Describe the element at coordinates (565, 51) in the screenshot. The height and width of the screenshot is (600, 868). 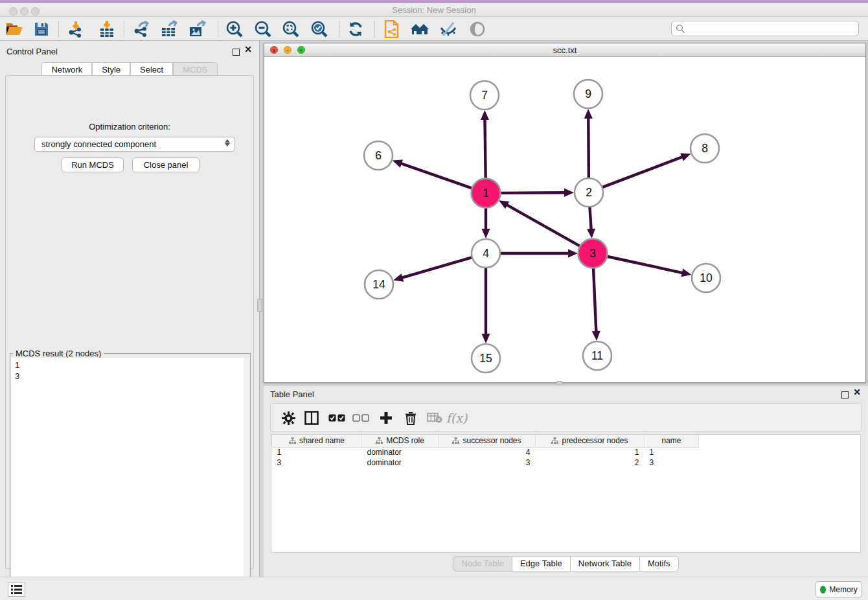
I see `network-window-title: scc.txt` at that location.